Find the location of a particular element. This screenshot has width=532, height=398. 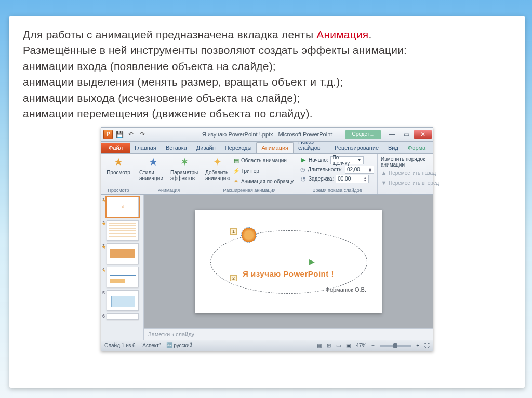

status-slide-count: Слайд 1 из 6 is located at coordinates (120, 346).